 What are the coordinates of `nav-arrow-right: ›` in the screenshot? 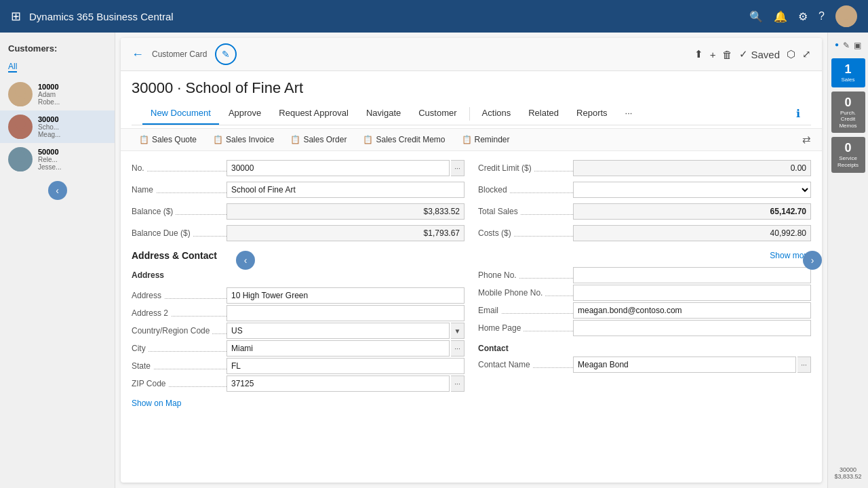 It's located at (812, 260).